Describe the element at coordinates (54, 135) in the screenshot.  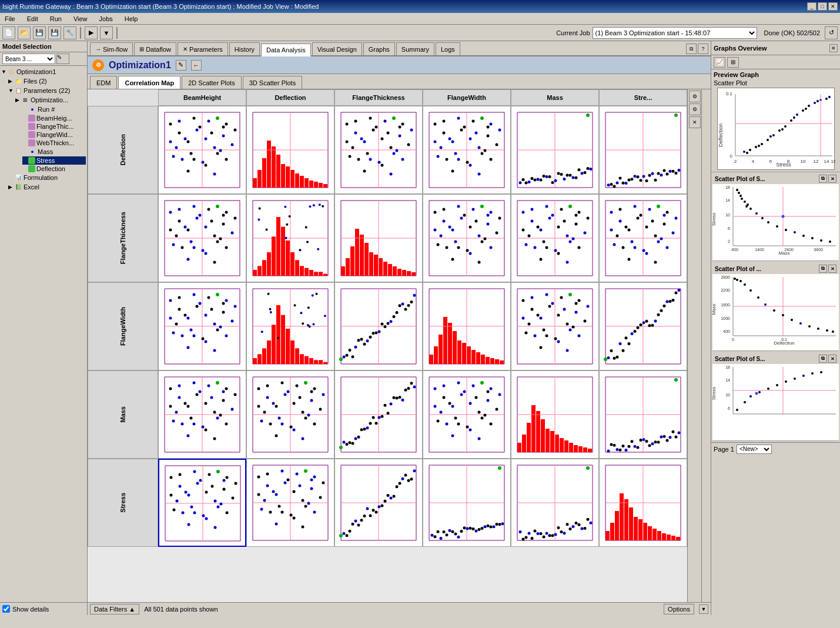
I see `tree-node-flangewid: ▶ FlangeWid...` at that location.